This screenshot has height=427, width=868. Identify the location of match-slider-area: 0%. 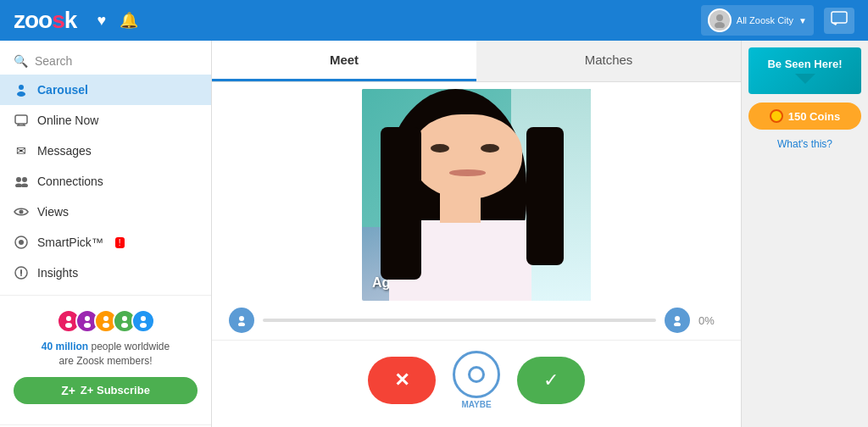
(476, 320).